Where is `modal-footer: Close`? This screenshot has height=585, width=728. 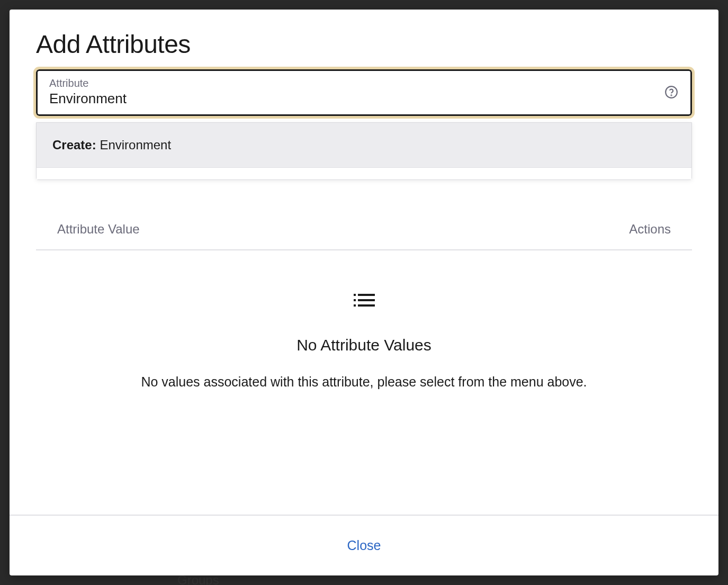
modal-footer: Close is located at coordinates (364, 545).